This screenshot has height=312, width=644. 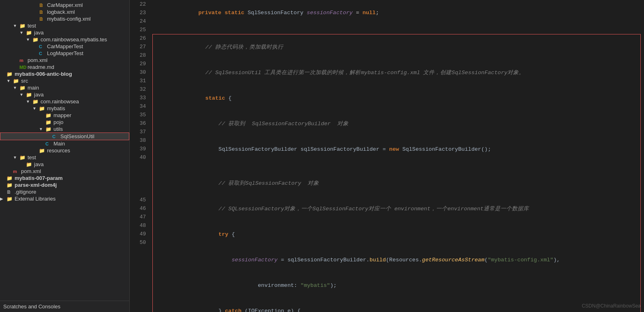 What do you see at coordinates (139, 30) in the screenshot?
I see `line-num-25: 25` at bounding box center [139, 30].